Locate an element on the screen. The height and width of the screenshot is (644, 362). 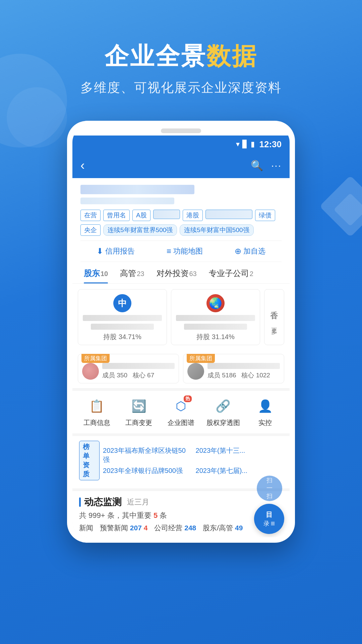
actual-control-icon: 👤 is located at coordinates (265, 406).